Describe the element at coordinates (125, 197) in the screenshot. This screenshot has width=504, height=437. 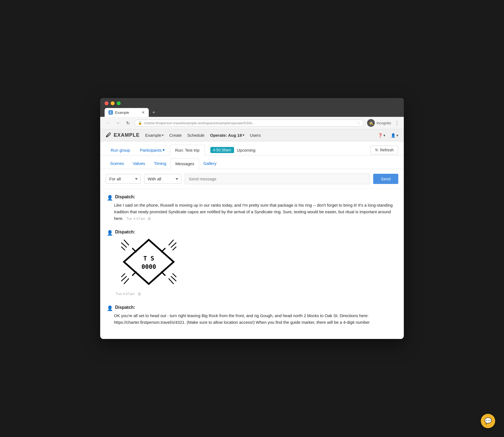
I see `message-sender: Dispatch:` at that location.